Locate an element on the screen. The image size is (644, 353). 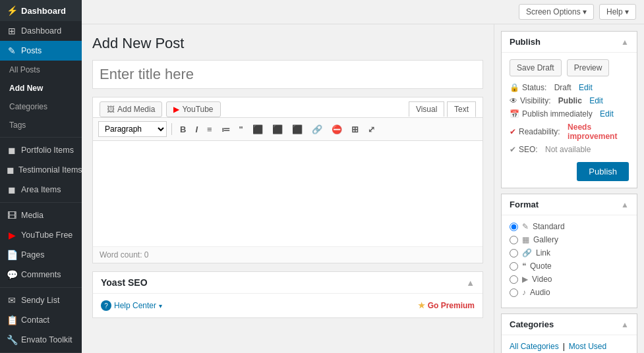
pages-icon: 📄 is located at coordinates (12, 255).